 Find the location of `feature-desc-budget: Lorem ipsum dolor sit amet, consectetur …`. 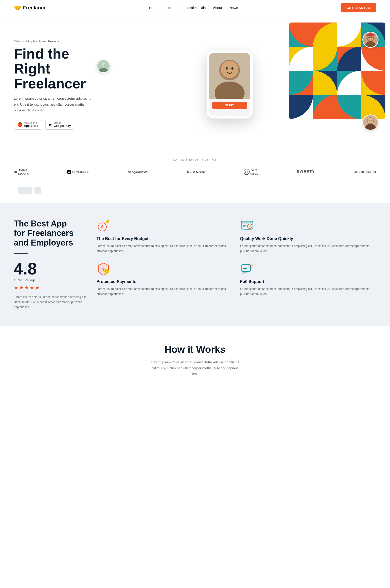

feature-desc-budget: Lorem ipsum dolor sit amet, consectetur … is located at coordinates (165, 249).